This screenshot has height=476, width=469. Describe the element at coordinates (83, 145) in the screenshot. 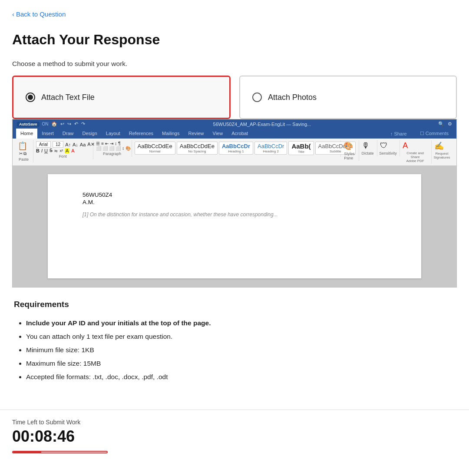

I see `font-case-icon: Aa` at that location.